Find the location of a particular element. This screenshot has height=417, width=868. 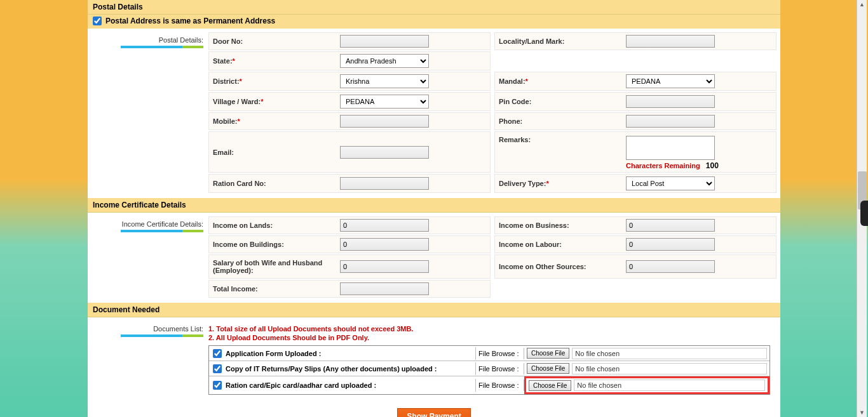

mandal-select: PEDANA is located at coordinates (670, 81).